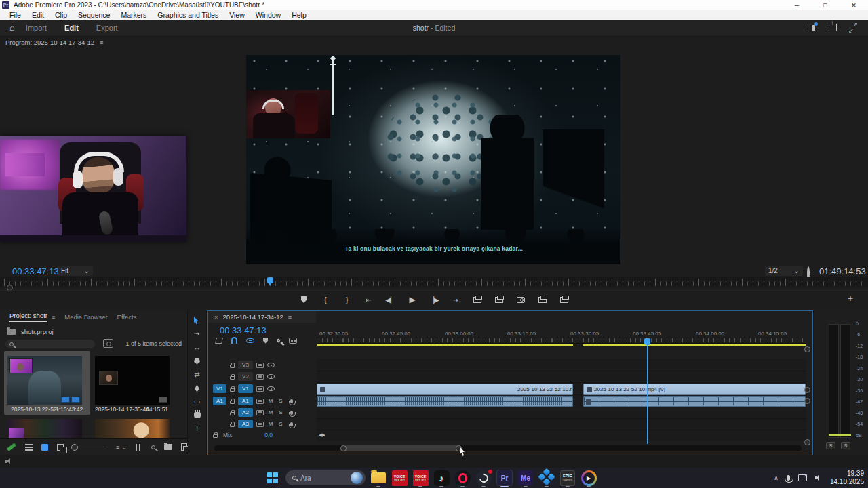 This screenshot has width=868, height=488. I want to click on extract-button, so click(499, 300).